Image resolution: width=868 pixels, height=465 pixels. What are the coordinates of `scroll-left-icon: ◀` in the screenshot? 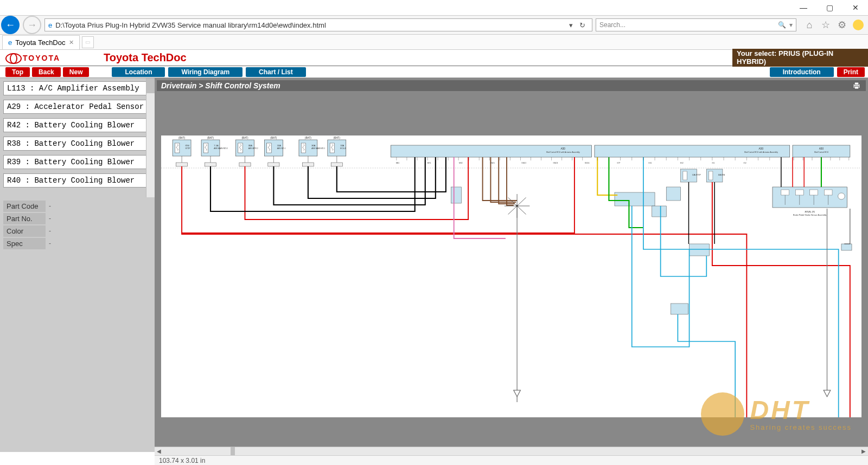 It's located at (159, 451).